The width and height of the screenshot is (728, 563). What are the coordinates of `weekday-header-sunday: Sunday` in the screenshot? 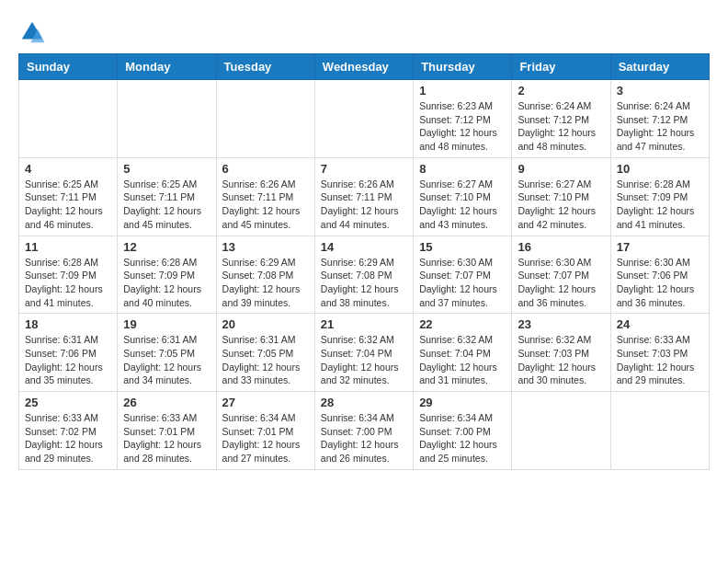 It's located at (68, 67).